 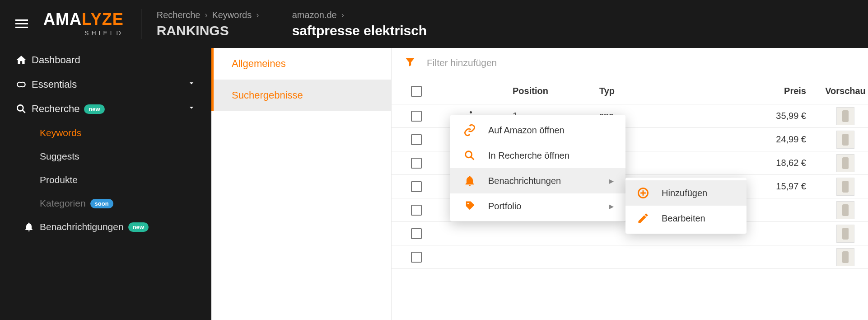 What do you see at coordinates (179, 15) in the screenshot?
I see `breadcrumb-item: Recherche` at bounding box center [179, 15].